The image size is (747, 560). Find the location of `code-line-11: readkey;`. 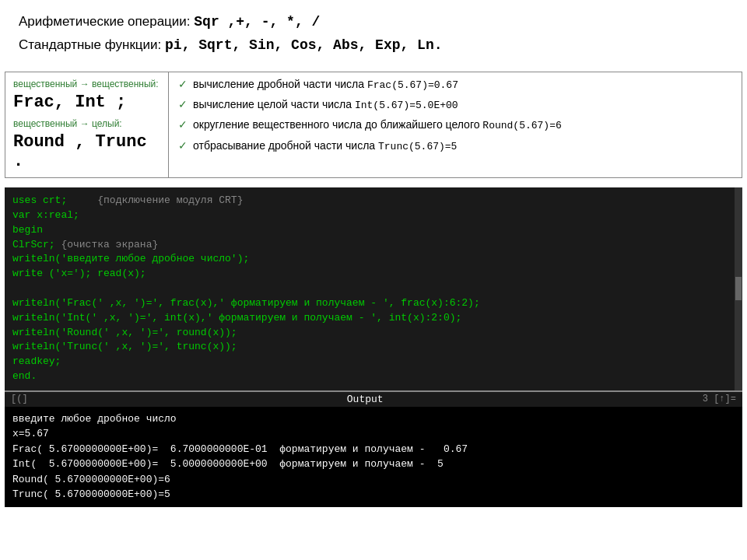

code-line-11: readkey; is located at coordinates (374, 362).